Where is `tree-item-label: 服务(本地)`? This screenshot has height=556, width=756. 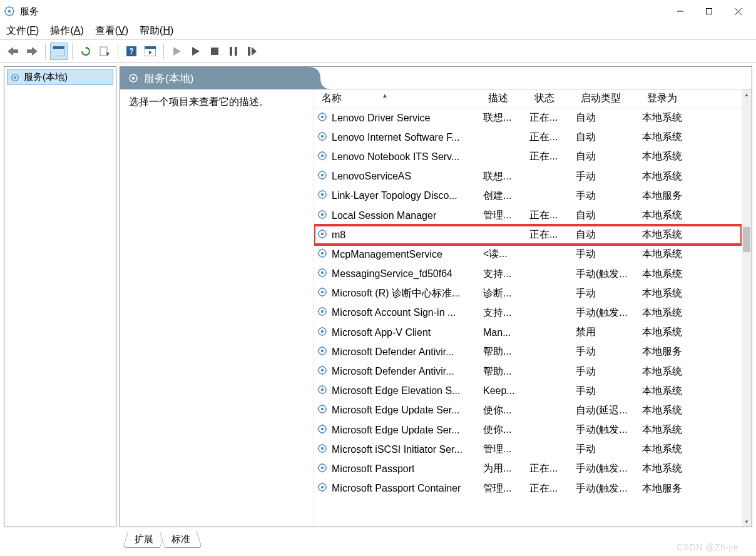
tree-item-label: 服务(本地) is located at coordinates (46, 78).